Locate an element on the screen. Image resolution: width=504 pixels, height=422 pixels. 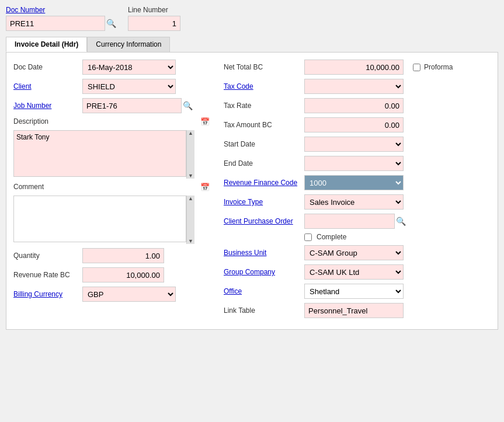
end-date-row: End Date is located at coordinates (357, 163).